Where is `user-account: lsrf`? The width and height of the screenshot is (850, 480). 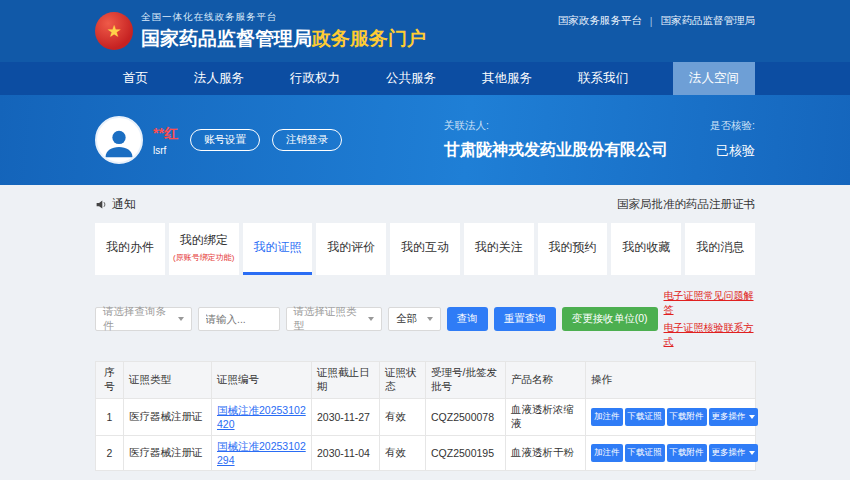 user-account: lsrf is located at coordinates (166, 150).